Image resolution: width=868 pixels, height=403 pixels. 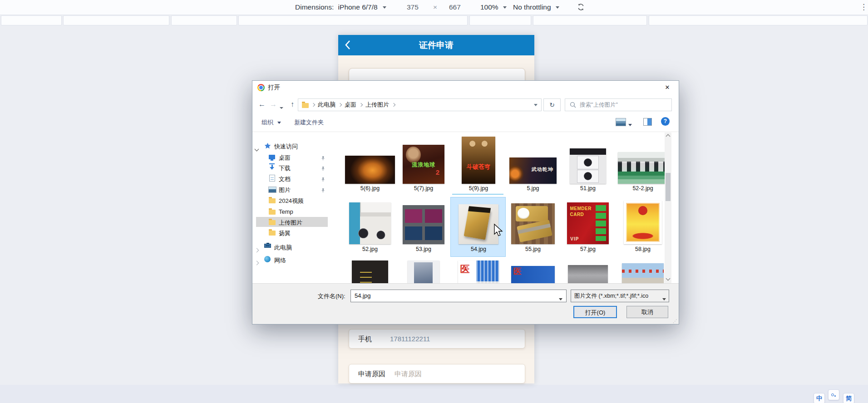 What do you see at coordinates (455, 7) in the screenshot?
I see `viewport-height-field: 667` at bounding box center [455, 7].